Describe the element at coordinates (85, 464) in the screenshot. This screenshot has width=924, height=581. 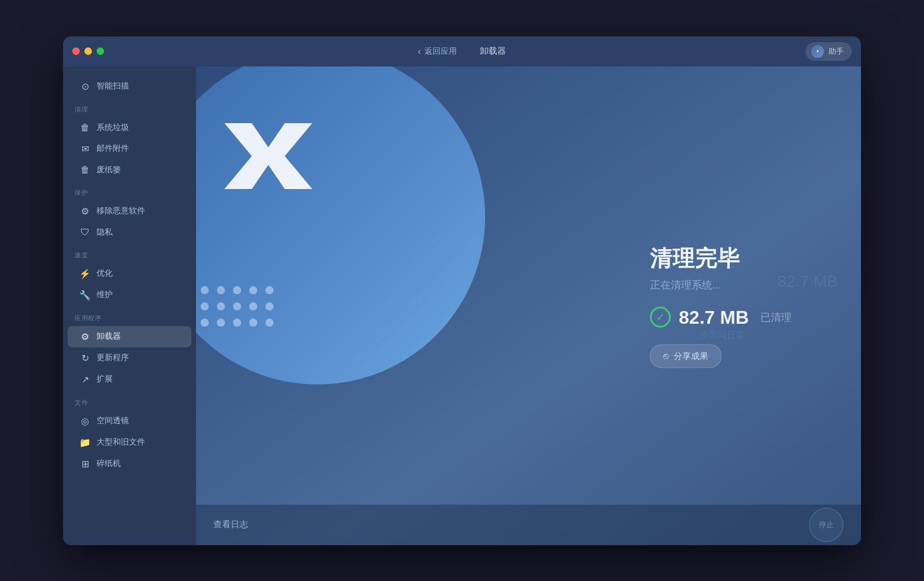
I see `shredder-icon: ⊞` at that location.